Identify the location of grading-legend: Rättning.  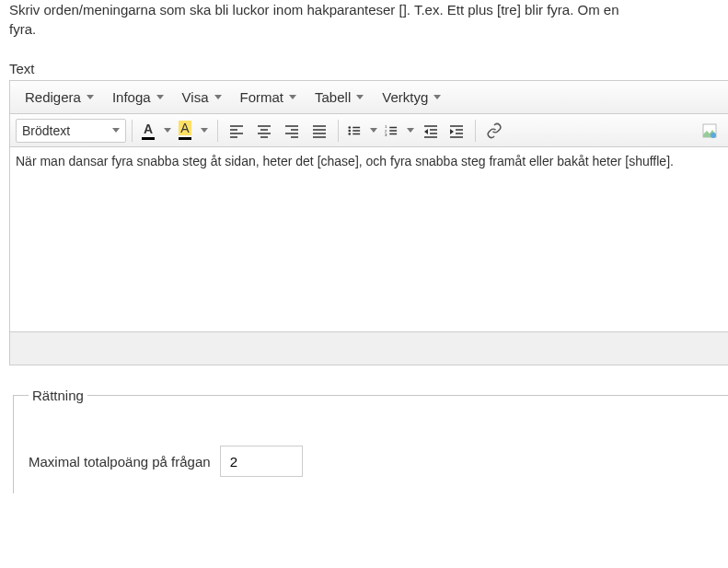
(58, 396).